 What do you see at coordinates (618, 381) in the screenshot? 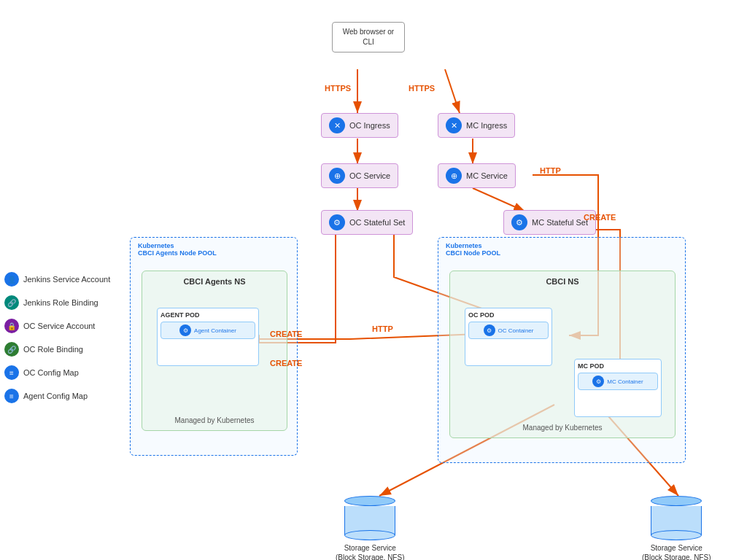
I see `mc-container-inner: ⚙ MC Container` at bounding box center [618, 381].